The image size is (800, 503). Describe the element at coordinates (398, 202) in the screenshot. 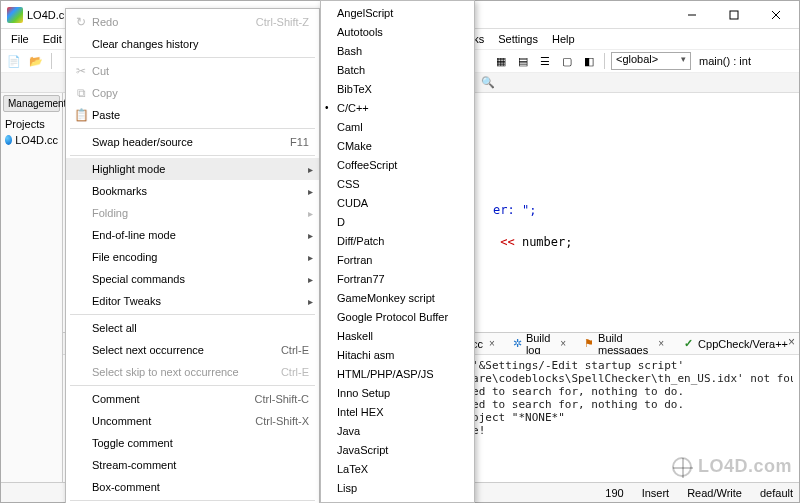

I see `highlight-mode-item: CUDA` at that location.